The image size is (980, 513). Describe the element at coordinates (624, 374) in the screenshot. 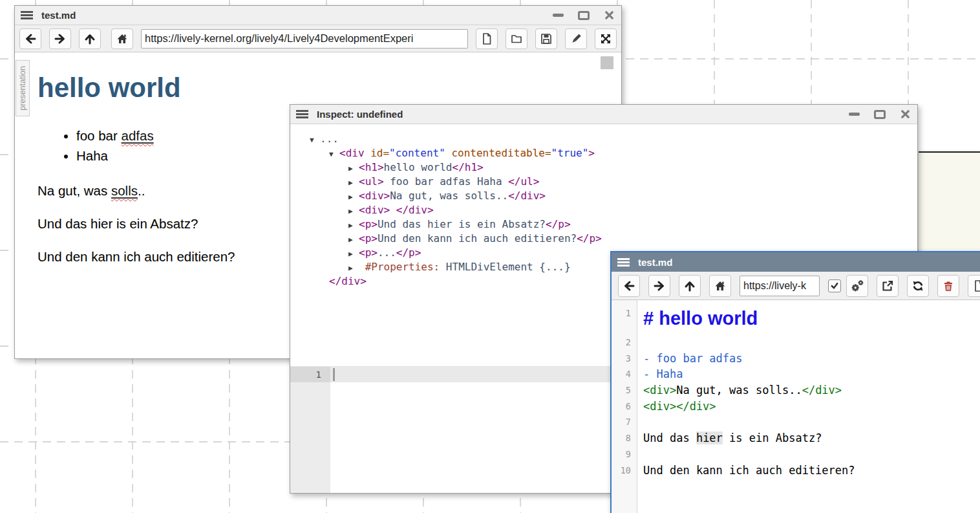

I see `line-number: 4` at that location.